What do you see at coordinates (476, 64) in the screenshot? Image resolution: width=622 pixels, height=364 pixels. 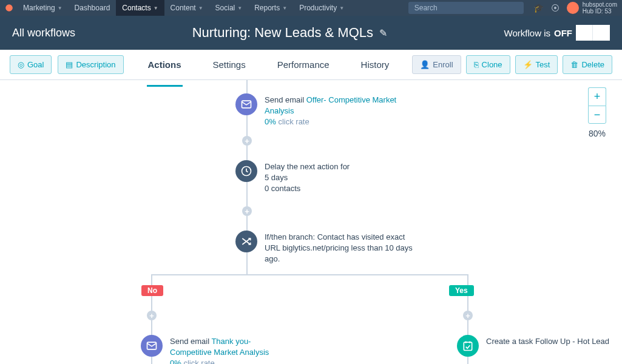 I see `clone-icon: ⎘` at bounding box center [476, 64].